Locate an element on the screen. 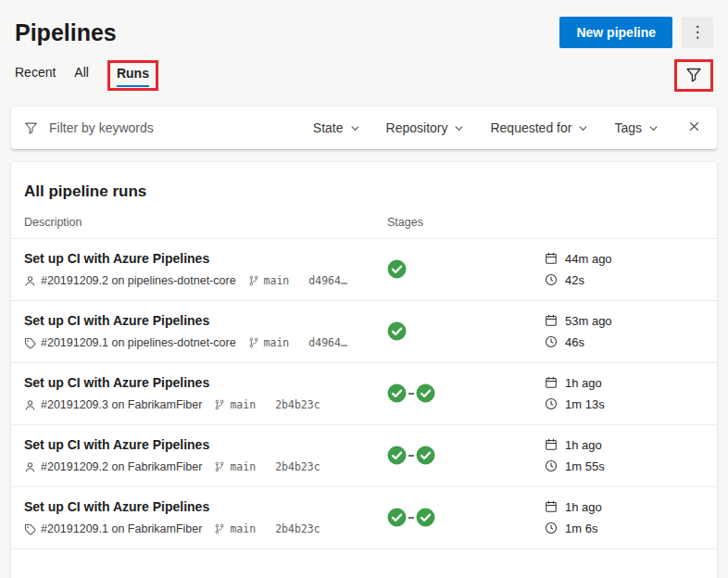  time-cell: 53m ago 46s is located at coordinates (624, 332).